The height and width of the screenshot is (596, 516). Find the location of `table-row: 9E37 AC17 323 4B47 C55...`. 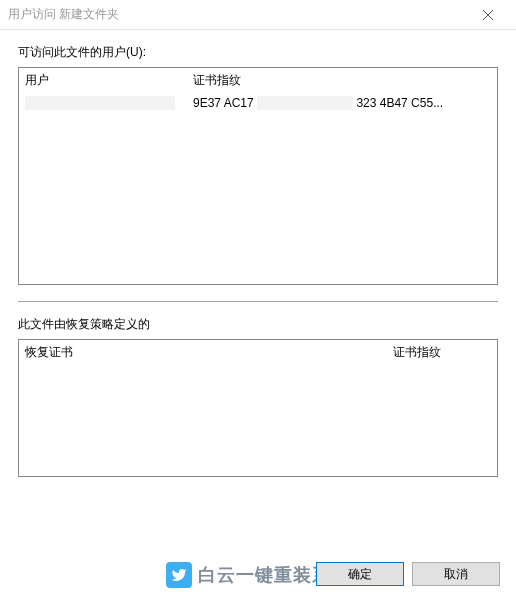

table-row: 9E37 AC17 323 4B47 C55... is located at coordinates (258, 103).